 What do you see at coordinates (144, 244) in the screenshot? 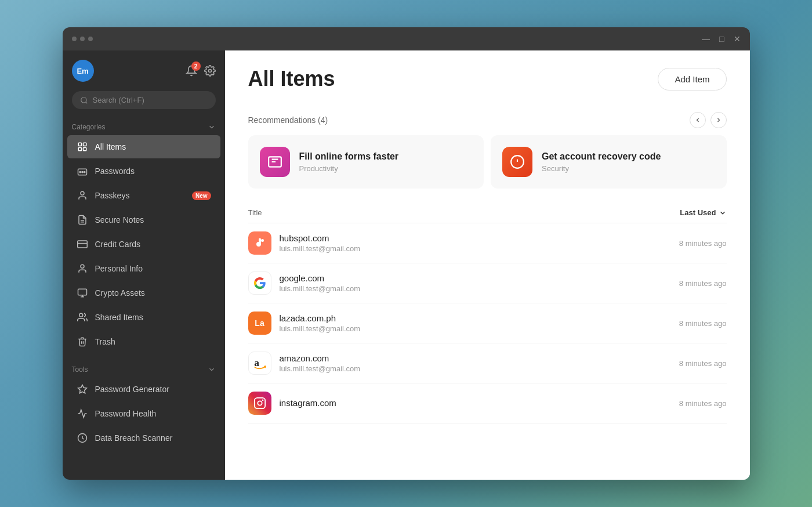
I see `sidebar-item-credit-cards: Credit Cards` at bounding box center [144, 244].